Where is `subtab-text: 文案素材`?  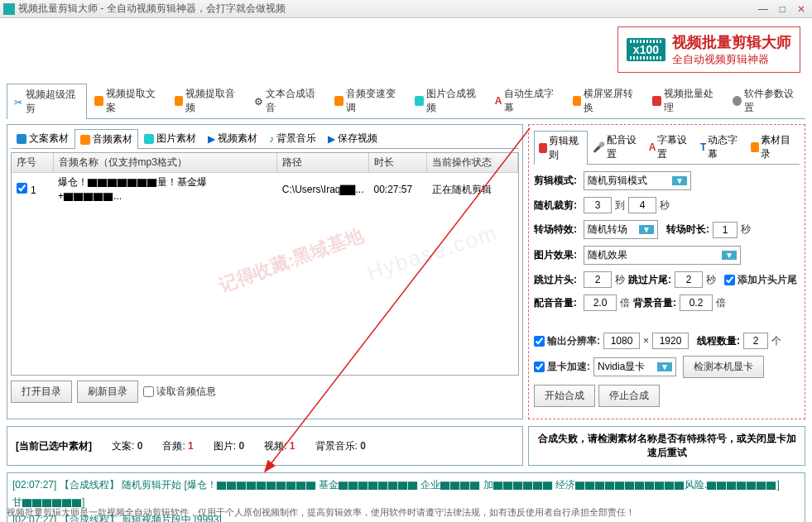 subtab-text: 文案素材 is located at coordinates (43, 138).